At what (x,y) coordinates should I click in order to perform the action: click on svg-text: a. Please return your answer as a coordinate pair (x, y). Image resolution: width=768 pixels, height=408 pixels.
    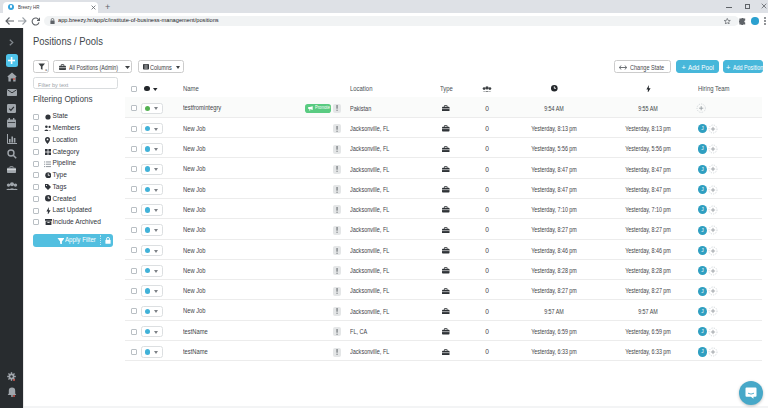
    Looking at the image, I should click on (46, 70).